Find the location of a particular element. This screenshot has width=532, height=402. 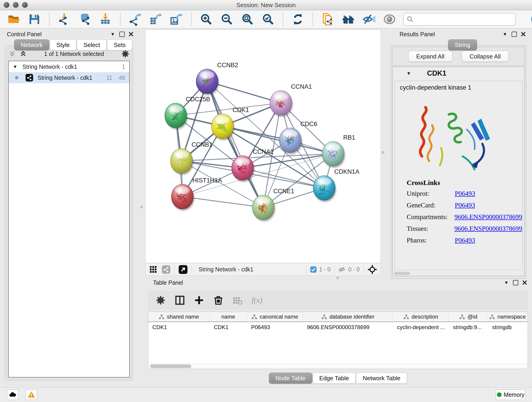

import-table-icon is located at coordinates (105, 19).